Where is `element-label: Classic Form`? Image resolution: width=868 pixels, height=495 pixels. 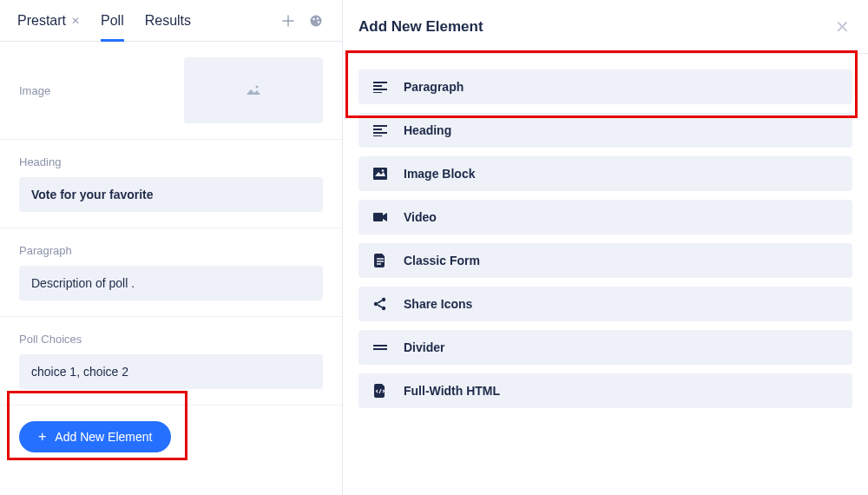
element-label: Classic Form is located at coordinates (442, 261).